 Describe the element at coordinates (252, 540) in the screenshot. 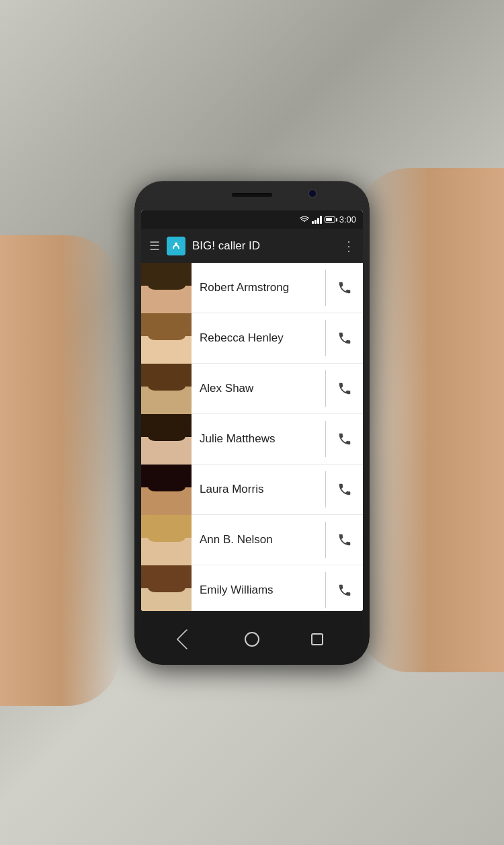

I see `contact-item: Ann B. Nelson` at that location.